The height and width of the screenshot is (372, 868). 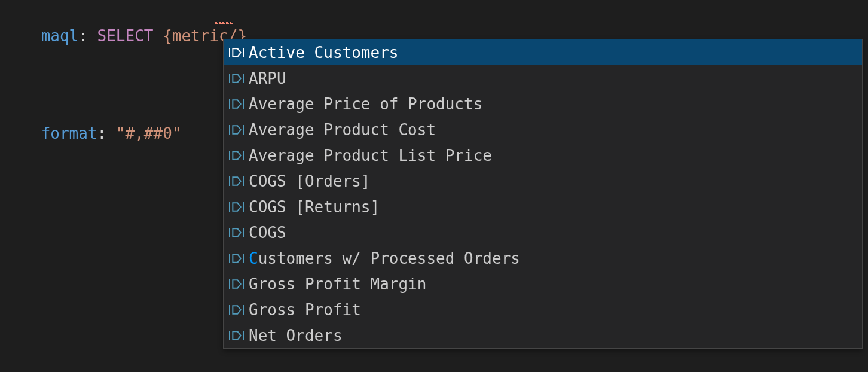 What do you see at coordinates (384, 258) in the screenshot?
I see `suggest-item-label: Customers w/ Processed Orders` at bounding box center [384, 258].